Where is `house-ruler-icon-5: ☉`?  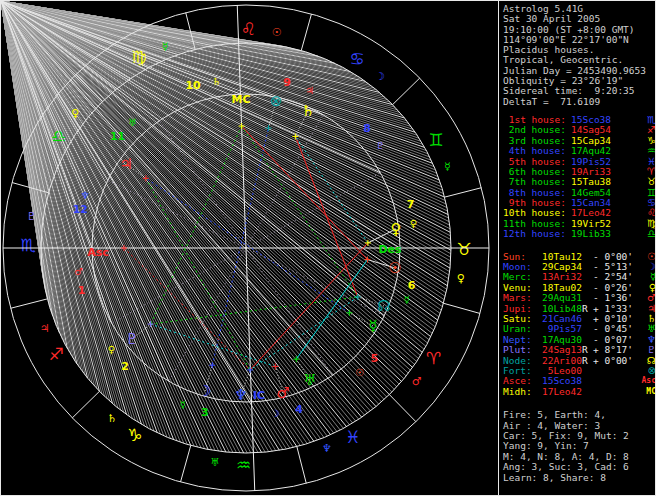
house-ruler-icon-5: ☉ is located at coordinates (360, 372).